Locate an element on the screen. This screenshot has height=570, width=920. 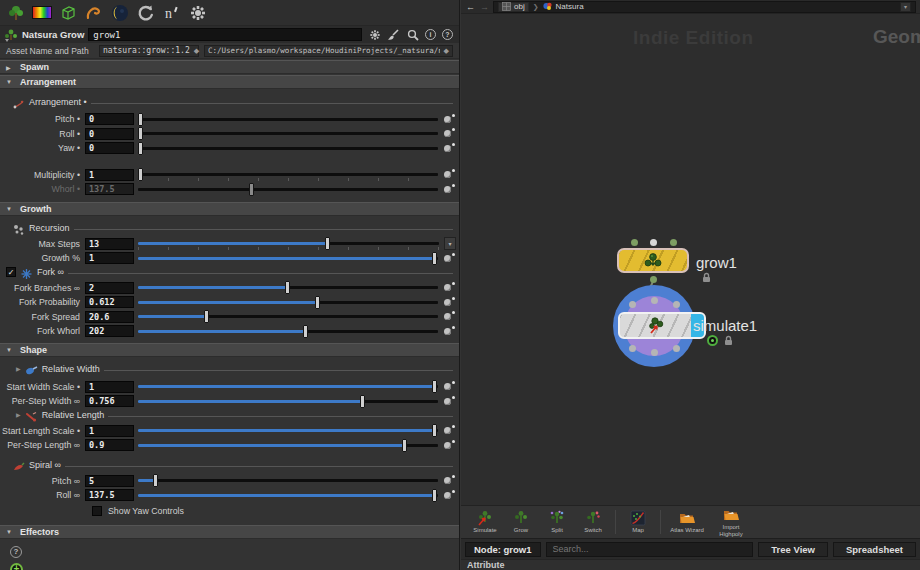
asset-path-select: C:/Users/plasmo/workspace/HoudiniProject… is located at coordinates (328, 51).